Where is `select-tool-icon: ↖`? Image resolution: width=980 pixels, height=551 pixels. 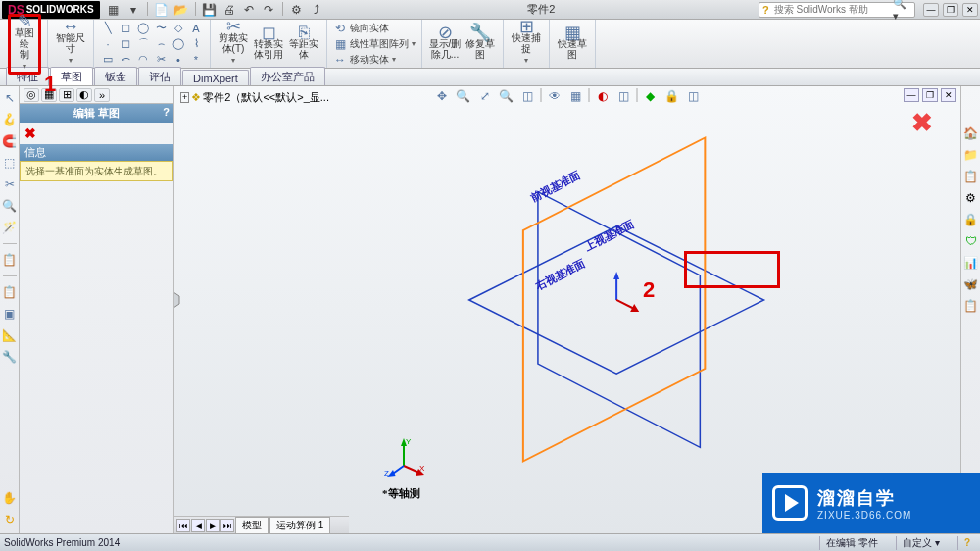
select-tool-icon: ↖ is located at coordinates (10, 98).